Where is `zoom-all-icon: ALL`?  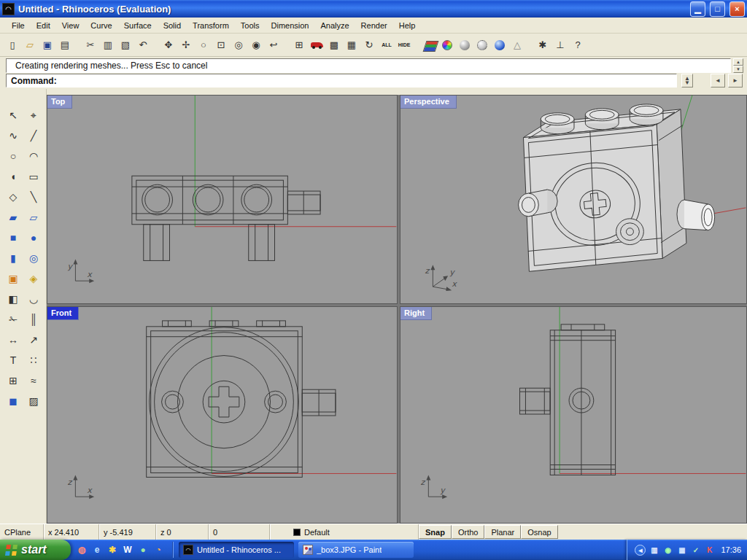
zoom-all-icon: ALL is located at coordinates (387, 45).